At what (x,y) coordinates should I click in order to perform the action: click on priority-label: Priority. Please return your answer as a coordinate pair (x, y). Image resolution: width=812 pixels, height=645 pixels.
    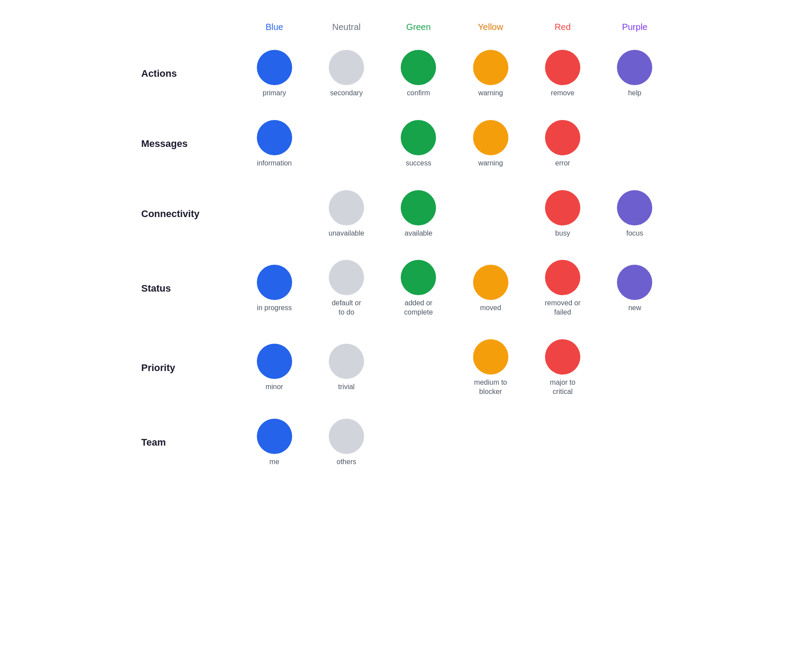
    Looking at the image, I should click on (190, 368).